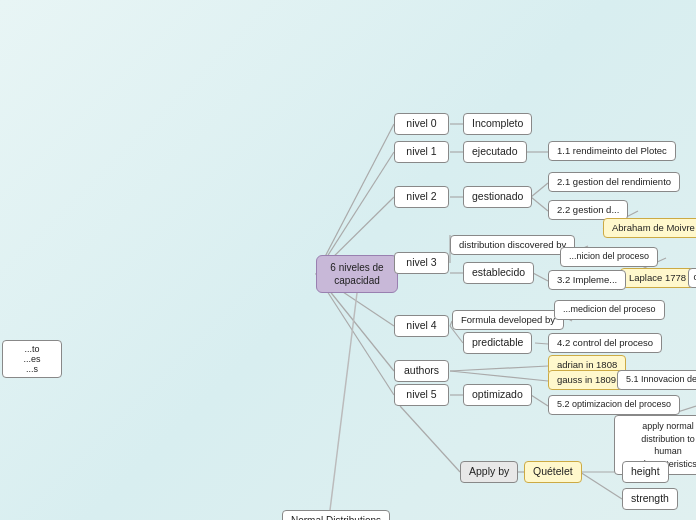 This screenshot has height=520, width=696. I want to click on left-panel-line1: ...to, so click(32, 349).